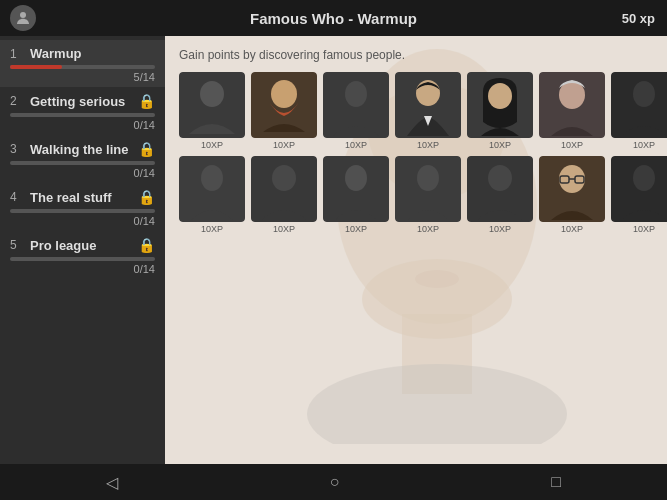 This screenshot has height=500, width=667. Describe the element at coordinates (23, 18) in the screenshot. I see `avatar` at that location.